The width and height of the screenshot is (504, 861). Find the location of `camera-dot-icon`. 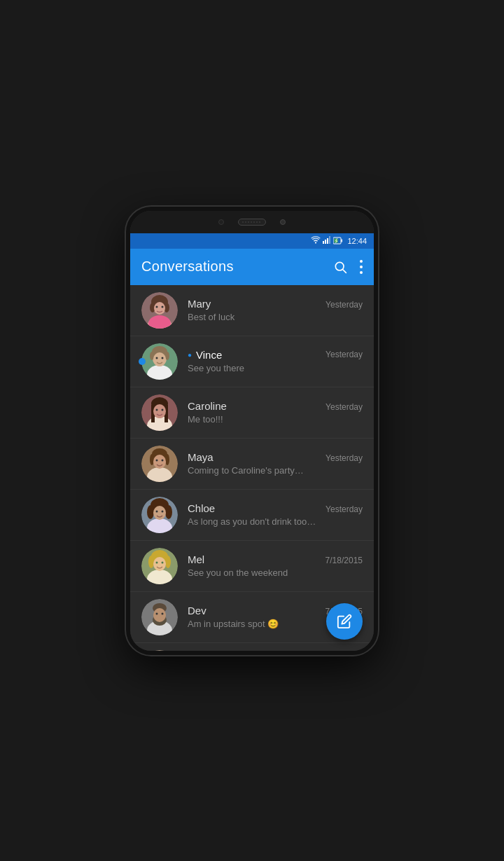

camera-dot-icon is located at coordinates (283, 222).